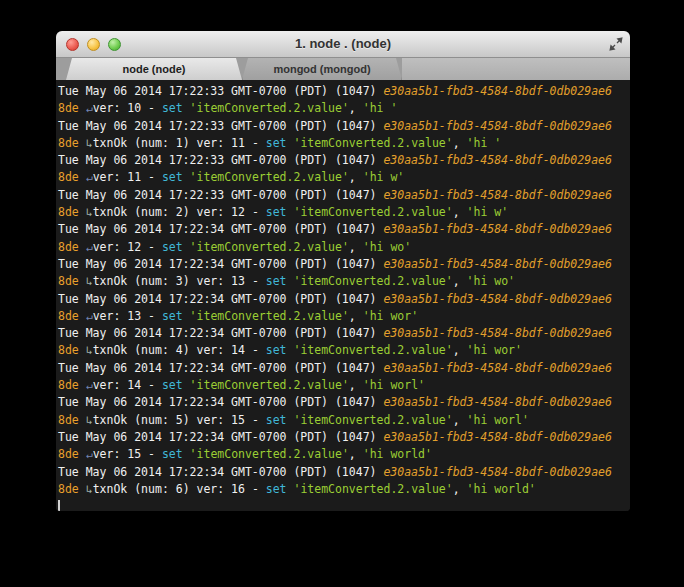  Describe the element at coordinates (59, 506) in the screenshot. I see `terminal-cursor` at that location.